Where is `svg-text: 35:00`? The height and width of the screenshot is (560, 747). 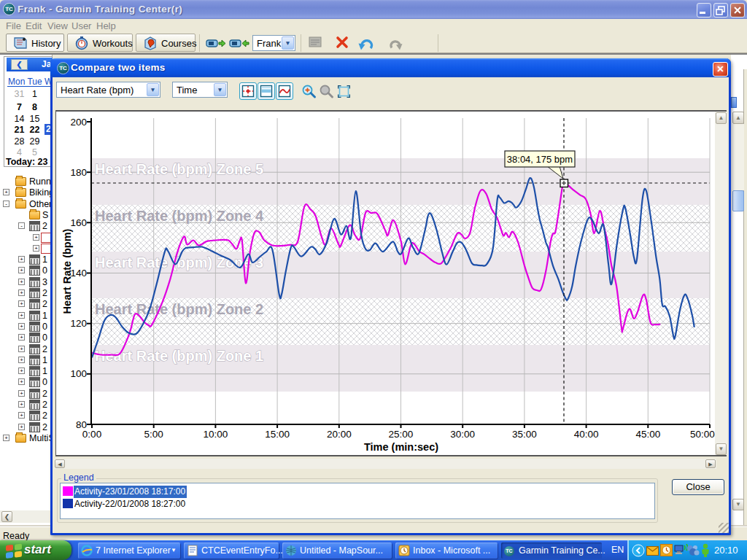 svg-text: 35:00 is located at coordinates (525, 435).